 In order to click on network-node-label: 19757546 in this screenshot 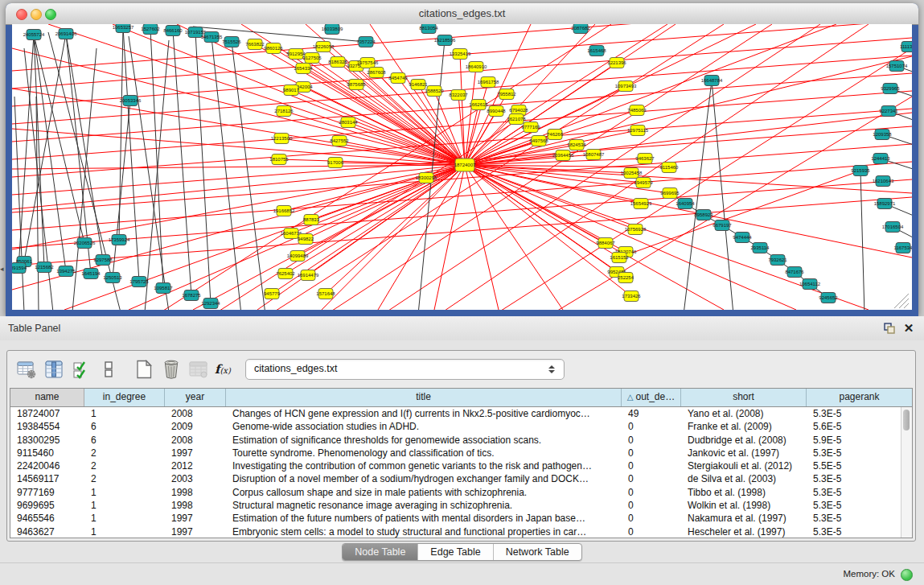, I will do `click(368, 63)`.